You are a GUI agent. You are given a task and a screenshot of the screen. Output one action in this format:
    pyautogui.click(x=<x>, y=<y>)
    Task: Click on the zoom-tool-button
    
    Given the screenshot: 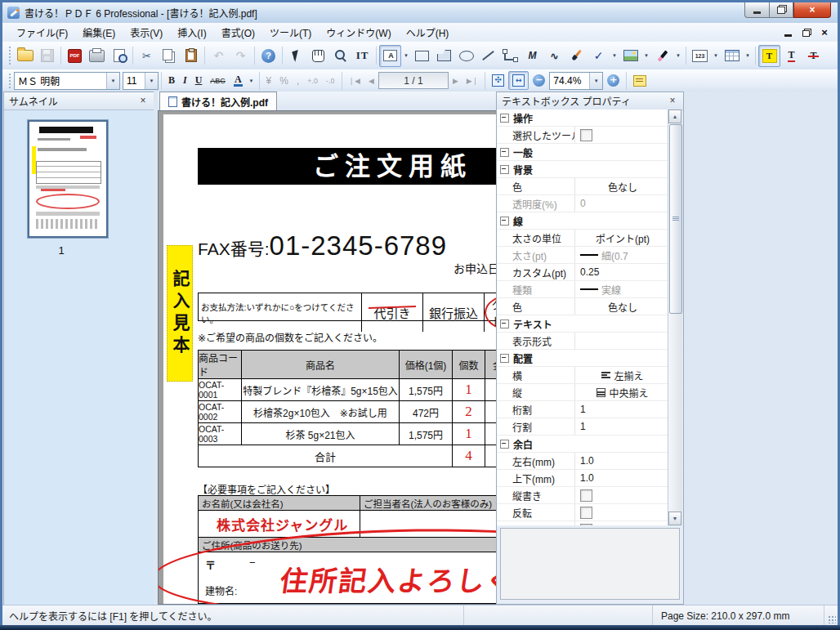 What is the action you would take?
    pyautogui.click(x=340, y=56)
    